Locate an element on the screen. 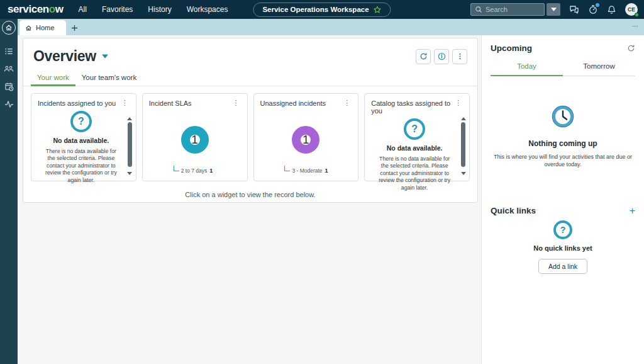 The width and height of the screenshot is (644, 364). work-tabs: Your work Your team's work is located at coordinates (250, 78).